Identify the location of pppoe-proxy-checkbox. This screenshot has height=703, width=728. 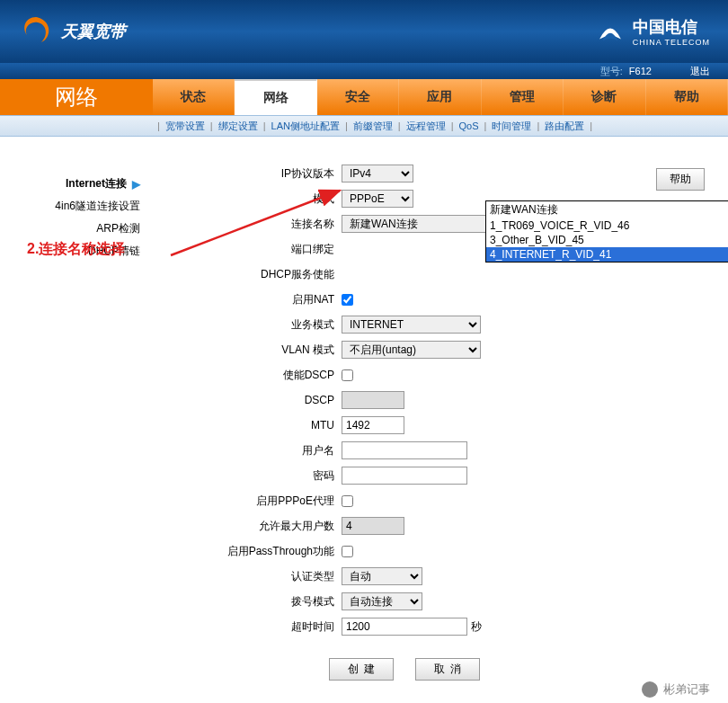
(347, 502).